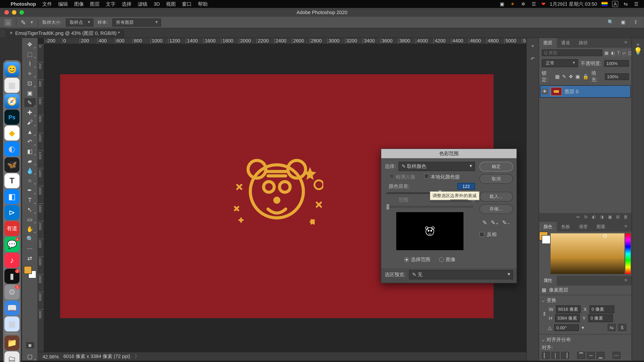  What do you see at coordinates (30, 73) in the screenshot?
I see `tool-wand: ✧` at bounding box center [30, 73].